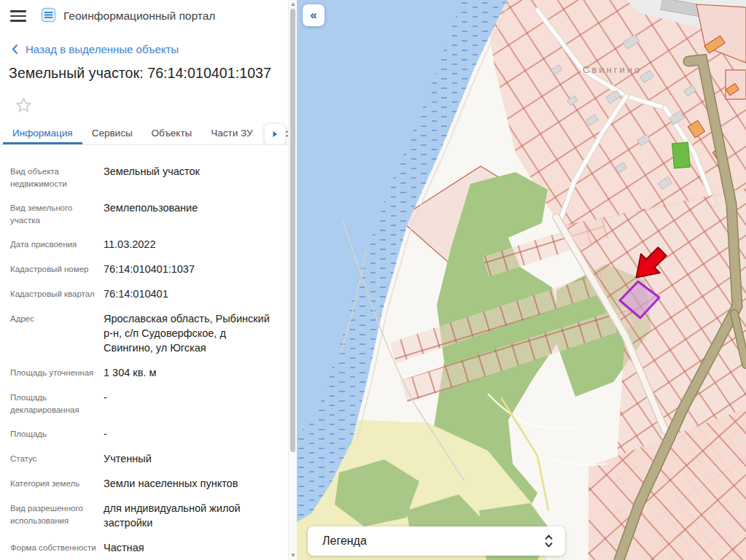 The height and width of the screenshot is (560, 746). Describe the element at coordinates (57, 333) in the screenshot. I see `field-label: Адрес` at that location.